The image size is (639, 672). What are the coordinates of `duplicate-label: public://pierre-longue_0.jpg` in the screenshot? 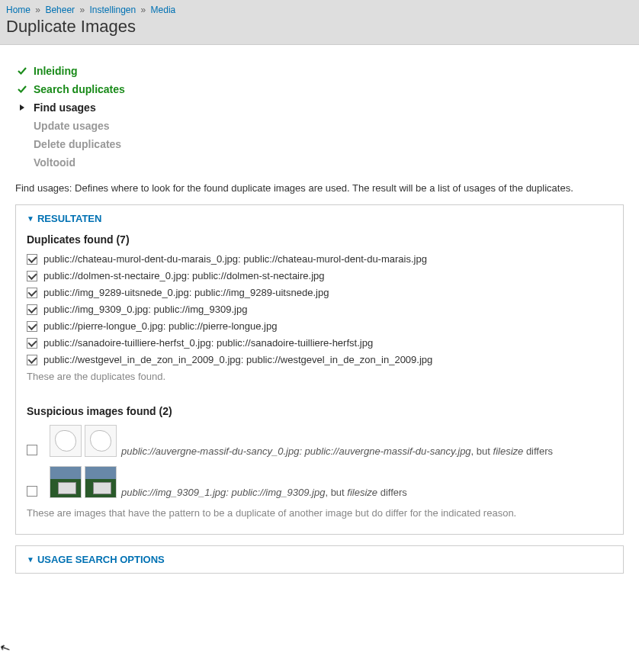 It's located at (160, 326).